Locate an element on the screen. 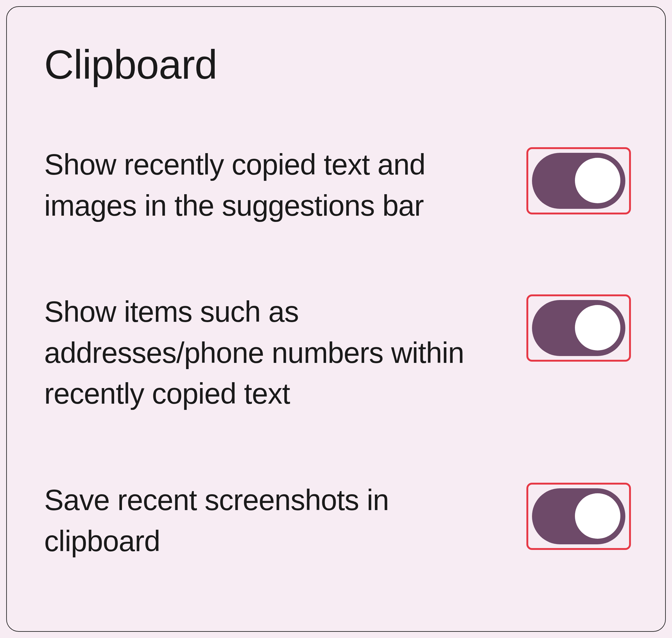 This screenshot has height=638, width=672. page-title: Clipboard is located at coordinates (338, 65).